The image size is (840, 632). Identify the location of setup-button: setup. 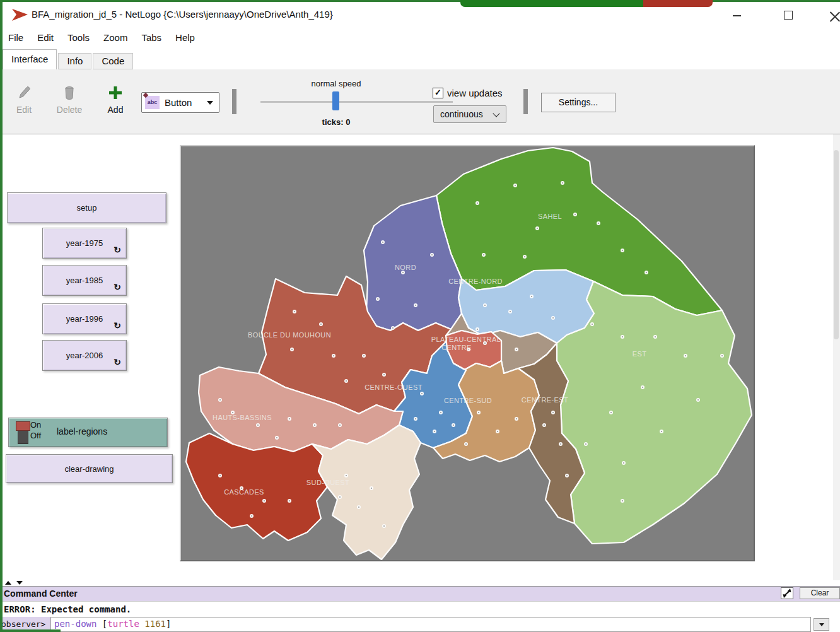
(87, 208).